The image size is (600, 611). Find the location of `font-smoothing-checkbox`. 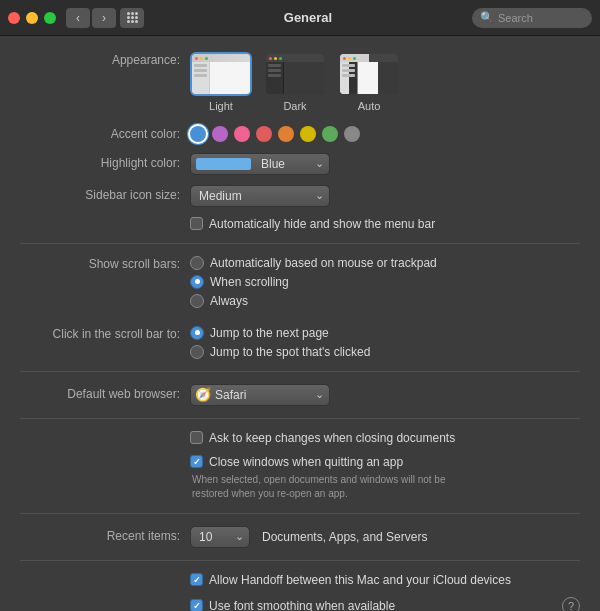

font-smoothing-checkbox is located at coordinates (196, 605).